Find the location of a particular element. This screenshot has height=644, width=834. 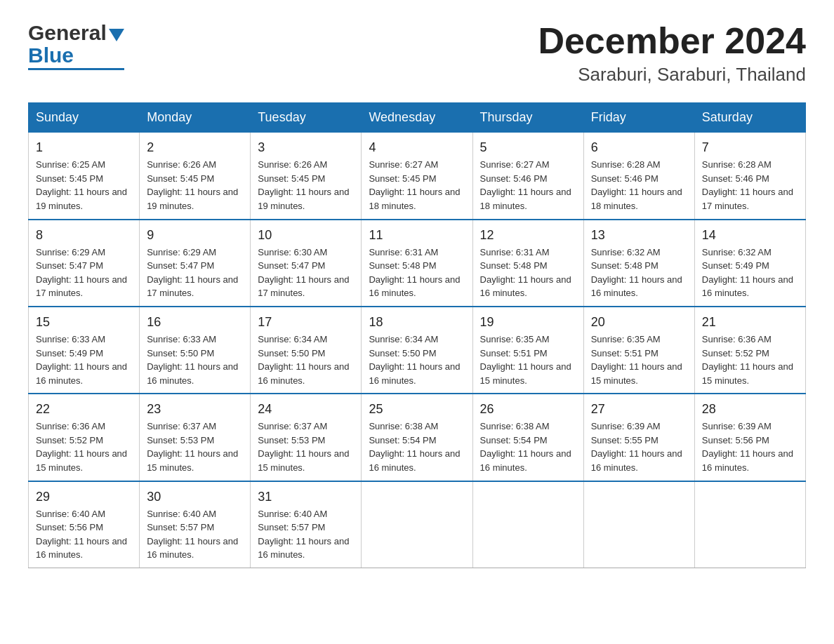

day-number: 17 is located at coordinates (306, 322).